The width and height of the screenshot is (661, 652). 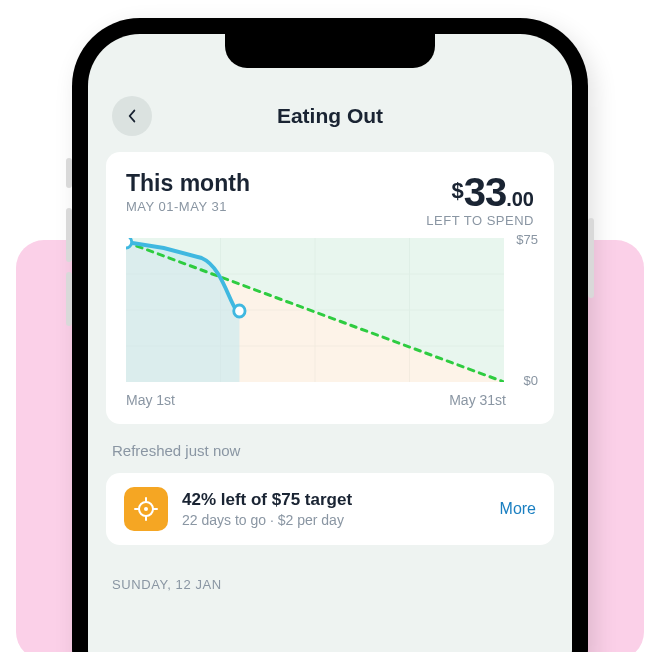 I want to click on target-text: 42% left of $75 target 22 days to go · $…, so click(x=334, y=509).